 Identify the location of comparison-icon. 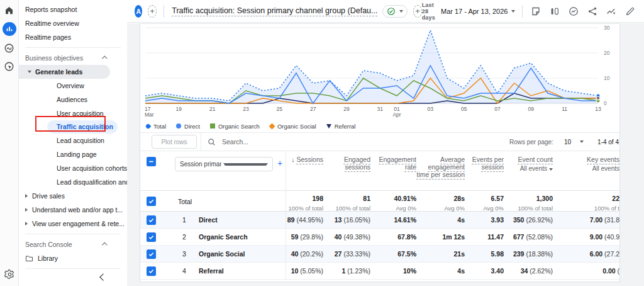
(555, 11).